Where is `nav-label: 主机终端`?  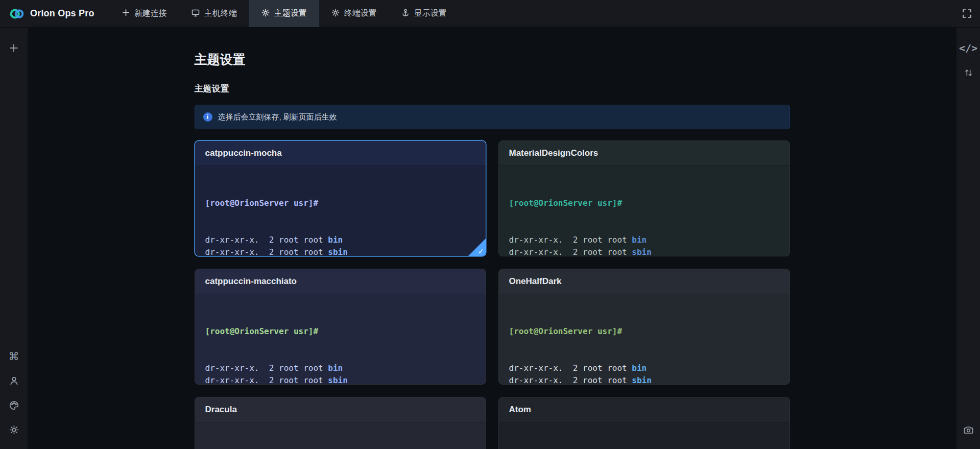 nav-label: 主机终端 is located at coordinates (221, 13).